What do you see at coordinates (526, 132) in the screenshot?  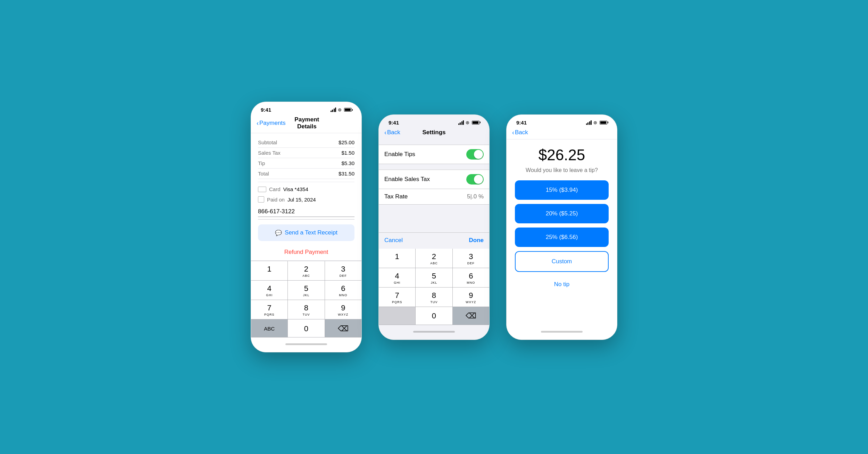 I see `back-button-tip: ‹ Back` at bounding box center [526, 132].